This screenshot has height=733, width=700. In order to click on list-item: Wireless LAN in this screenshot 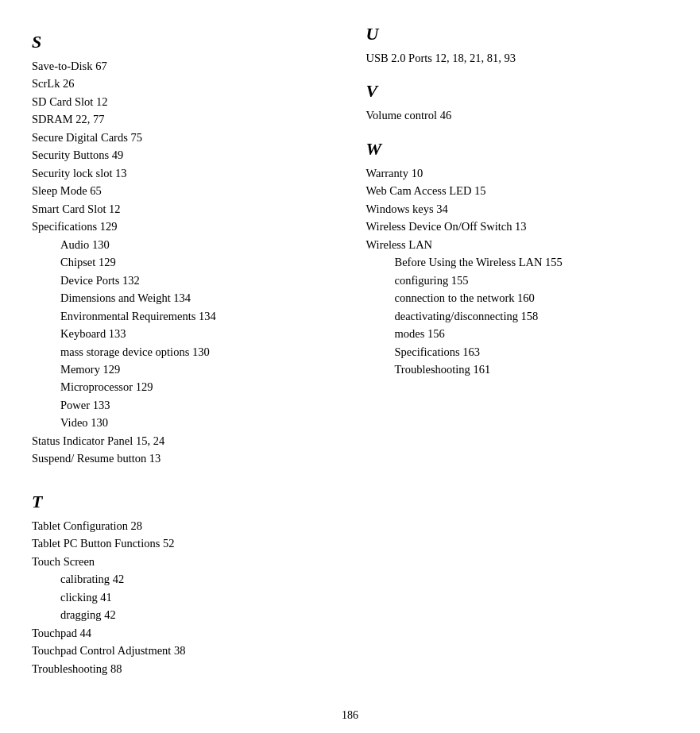, I will do `click(518, 245)`.